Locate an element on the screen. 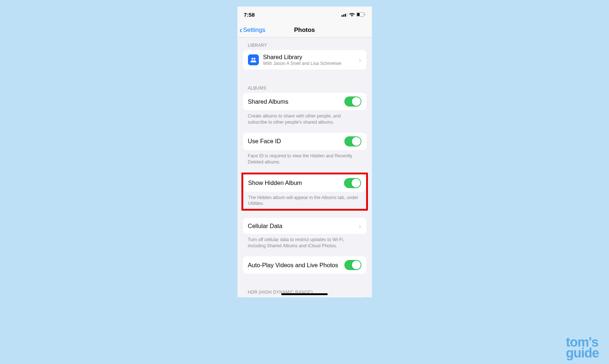 This screenshot has height=364, width=609. wifi-icon is located at coordinates (352, 15).